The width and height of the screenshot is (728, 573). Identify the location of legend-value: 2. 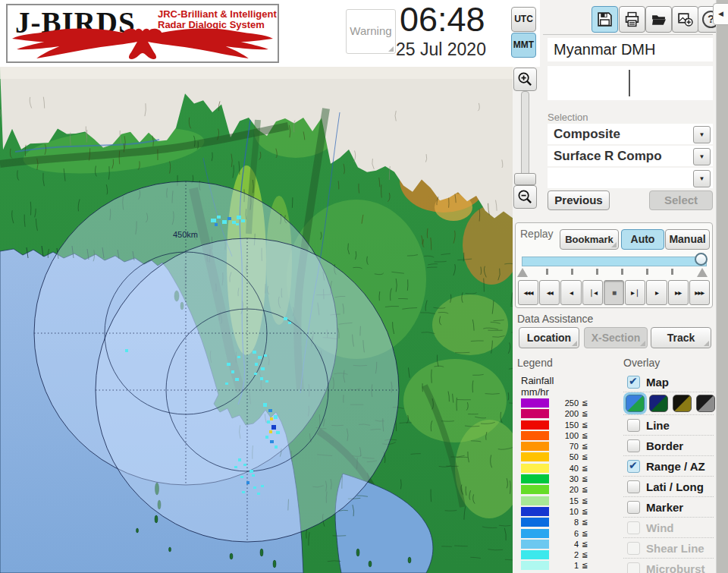
(565, 555).